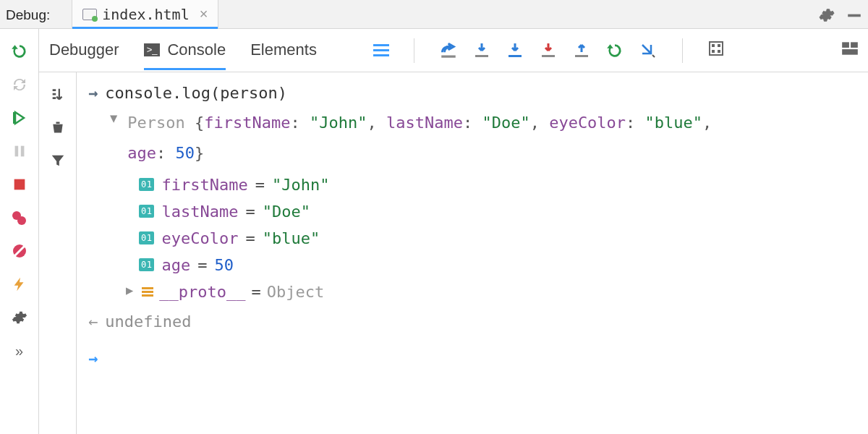  Describe the element at coordinates (854, 14) in the screenshot. I see `minimize-icon` at that location.